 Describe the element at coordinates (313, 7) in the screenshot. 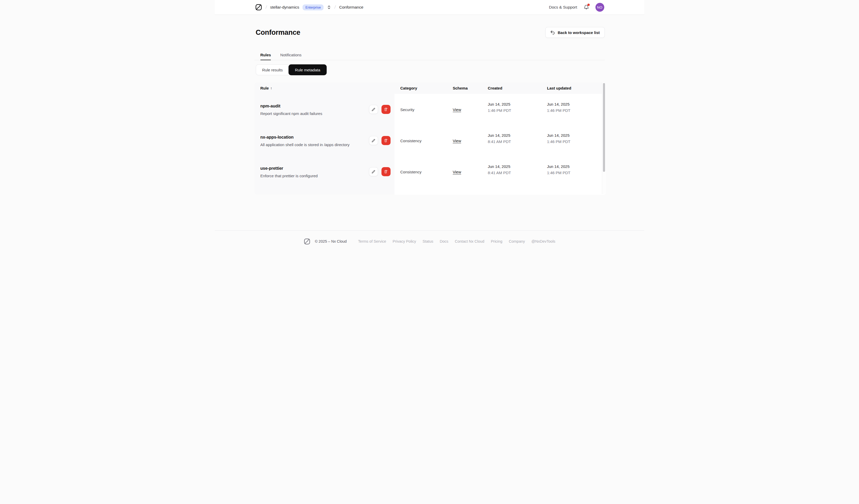

I see `plan-badge: Enterprise` at that location.